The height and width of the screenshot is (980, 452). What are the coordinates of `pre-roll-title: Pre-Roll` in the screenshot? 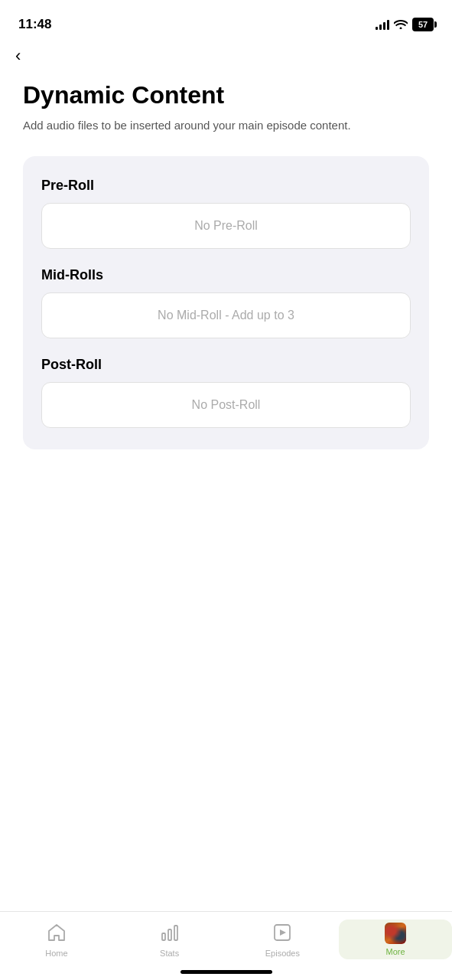 It's located at (226, 185).